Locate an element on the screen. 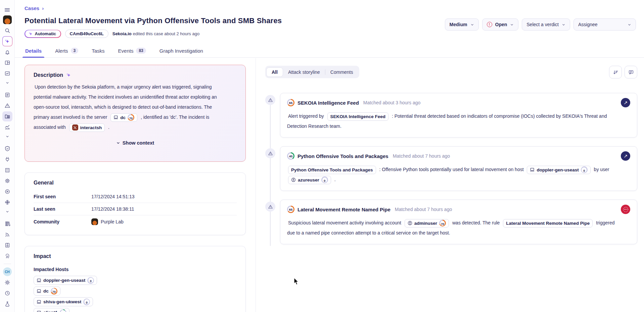 The width and height of the screenshot is (644, 312). edited-suffix: edited this case about 2 hours ago is located at coordinates (166, 34).